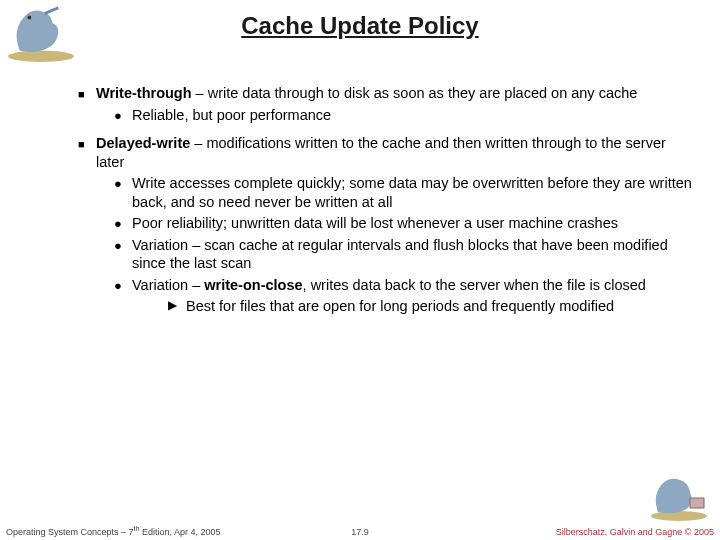  Describe the element at coordinates (441, 306) in the screenshot. I see `bullet-text: Best for files that are open for long pe…` at that location.